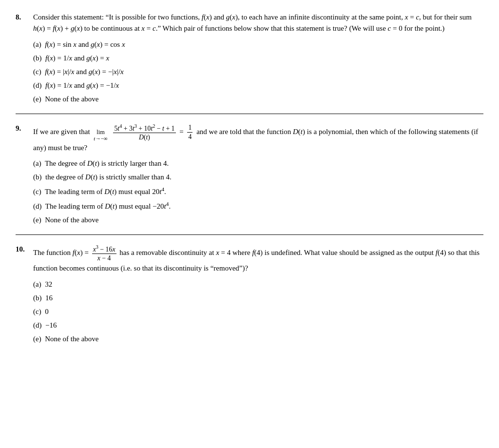  Describe the element at coordinates (258, 44) in the screenshot. I see `q8-option-a: (a) f(x) = sin x and g(x) = cos x` at that location.